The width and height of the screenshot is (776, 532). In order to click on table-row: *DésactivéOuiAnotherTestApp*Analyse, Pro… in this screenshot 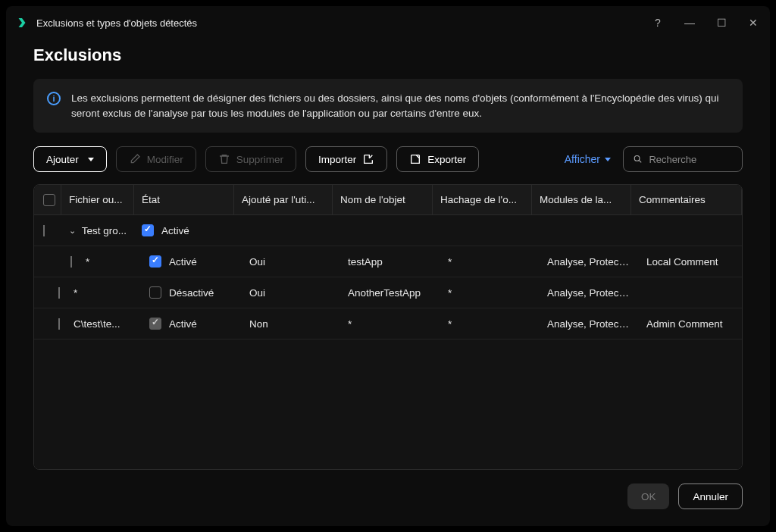, I will do `click(388, 293)`.